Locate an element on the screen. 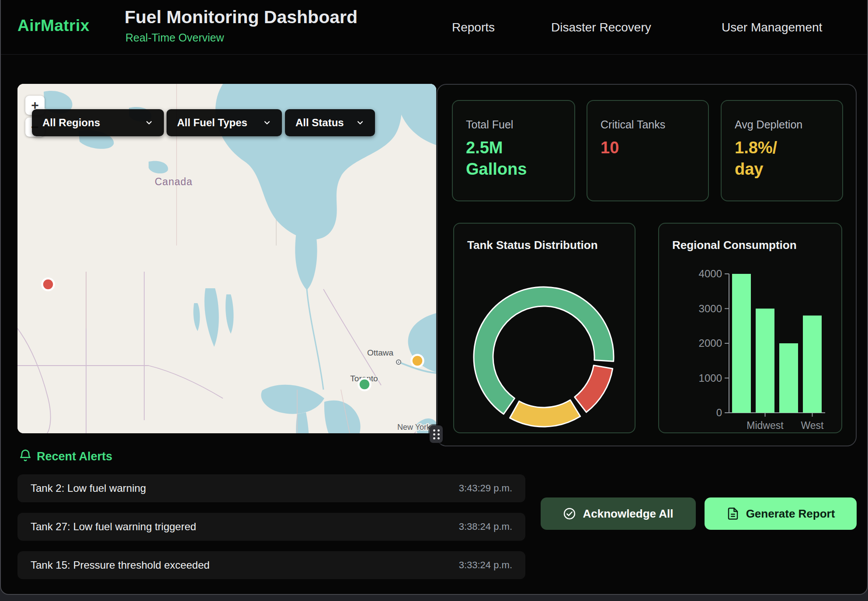 The height and width of the screenshot is (601, 868). alert-message: Tank 27: Low fuel warning triggered is located at coordinates (114, 527).